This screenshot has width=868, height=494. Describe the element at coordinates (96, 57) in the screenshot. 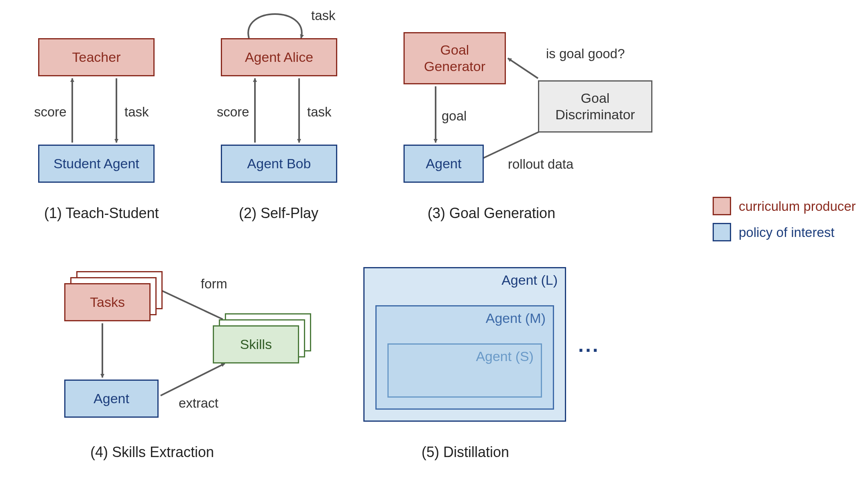

I see `teacher-box: Teacher` at that location.